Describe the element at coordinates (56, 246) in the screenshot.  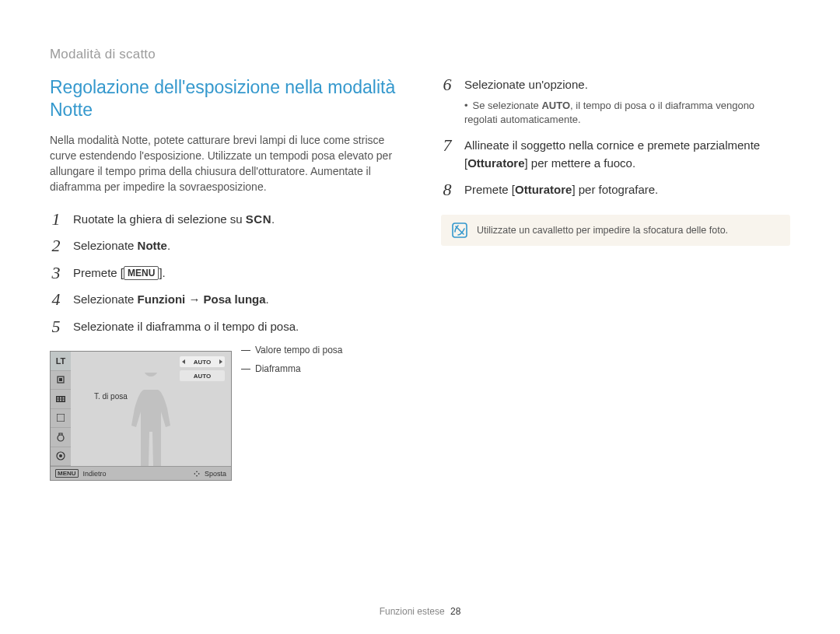
I see `step-number: 2` at that location.